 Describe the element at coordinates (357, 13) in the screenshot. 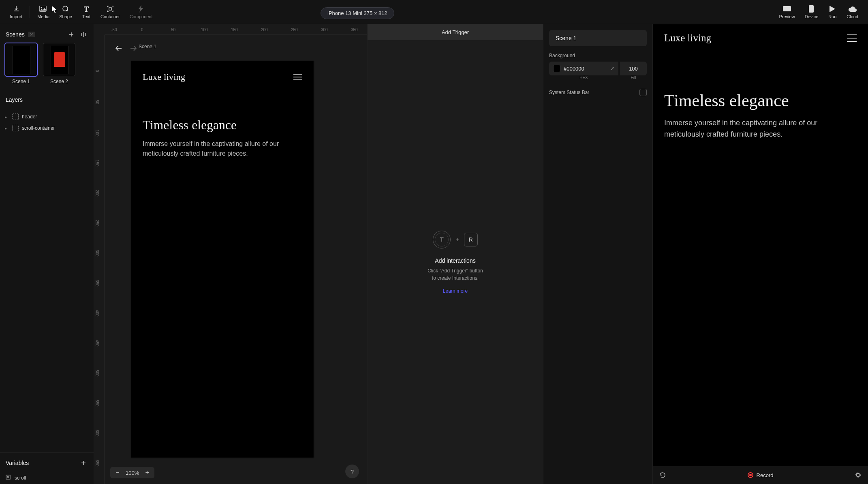

I see `device-selector: iPhone 13 Mini 375 × 812` at that location.